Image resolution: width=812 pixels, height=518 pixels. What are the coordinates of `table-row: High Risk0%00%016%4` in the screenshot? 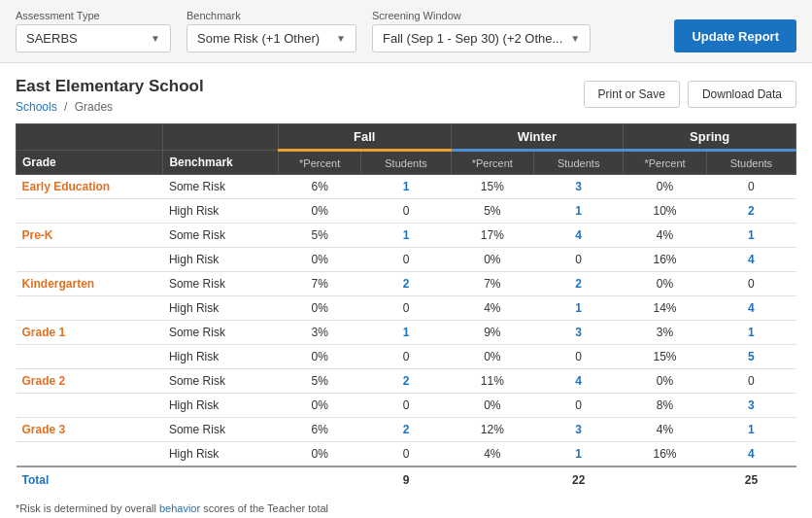 It's located at (406, 260).